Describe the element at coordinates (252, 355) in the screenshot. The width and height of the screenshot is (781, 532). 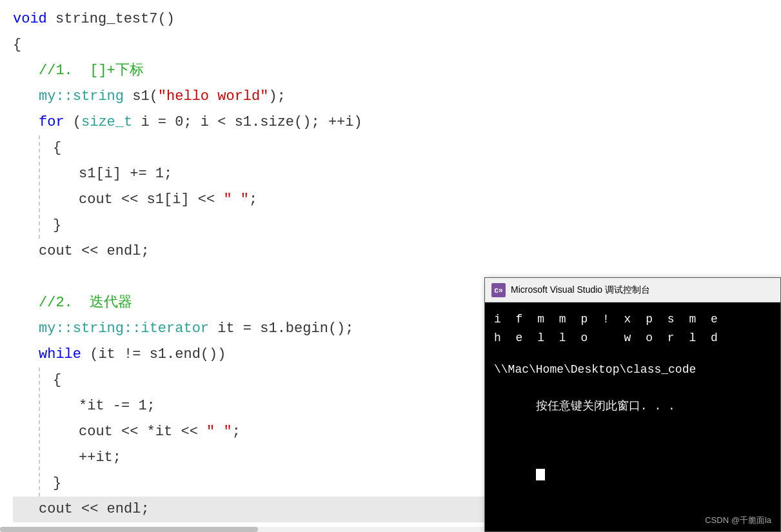
I see `code-line: while (it != s1.end())` at that location.